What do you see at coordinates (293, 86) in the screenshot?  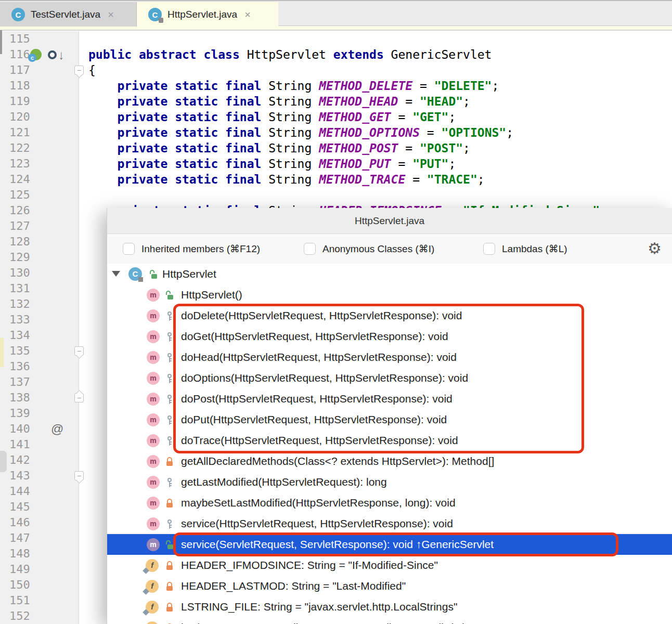 I see `code-line: private static final String METHOD_DELET…` at bounding box center [293, 86].